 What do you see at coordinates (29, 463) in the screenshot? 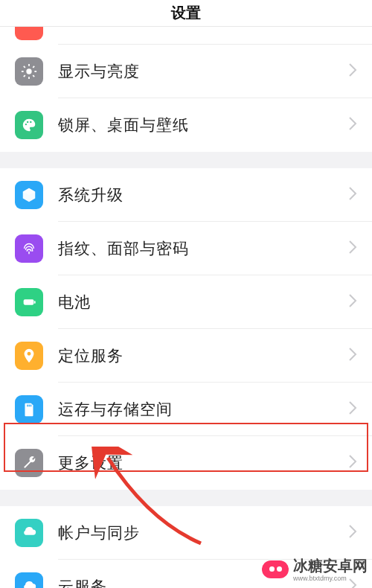
I see `wrench-icon` at bounding box center [29, 463].